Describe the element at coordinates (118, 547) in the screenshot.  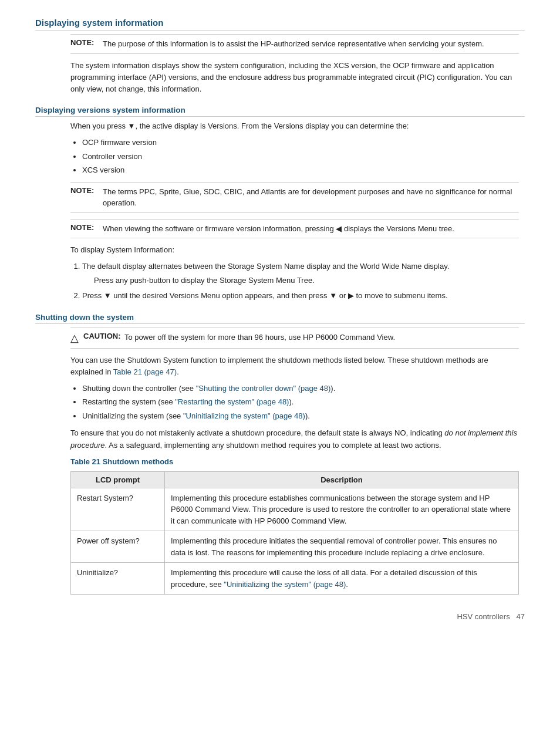
I see `table-cell-prompt-2: Power off system?` at that location.